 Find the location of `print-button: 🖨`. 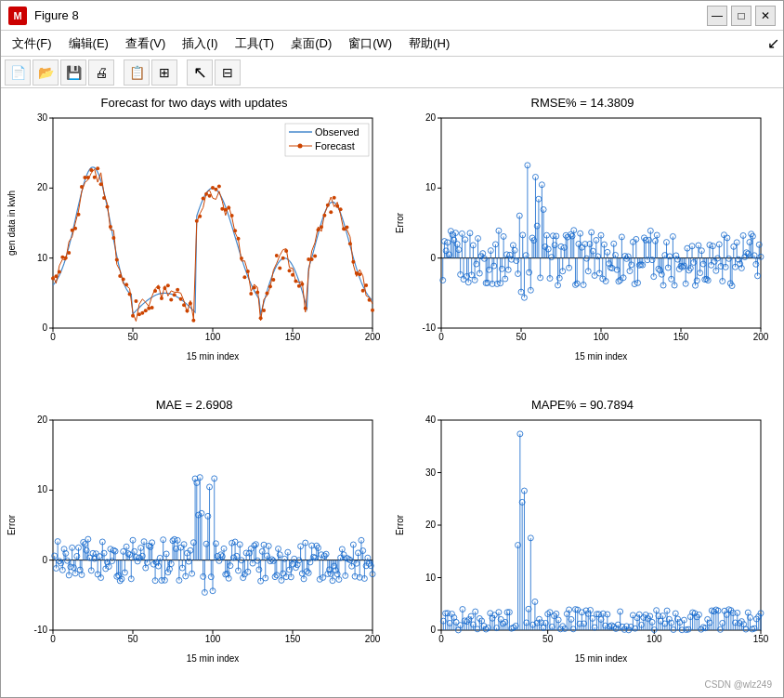

print-button: 🖨 is located at coordinates (101, 72).